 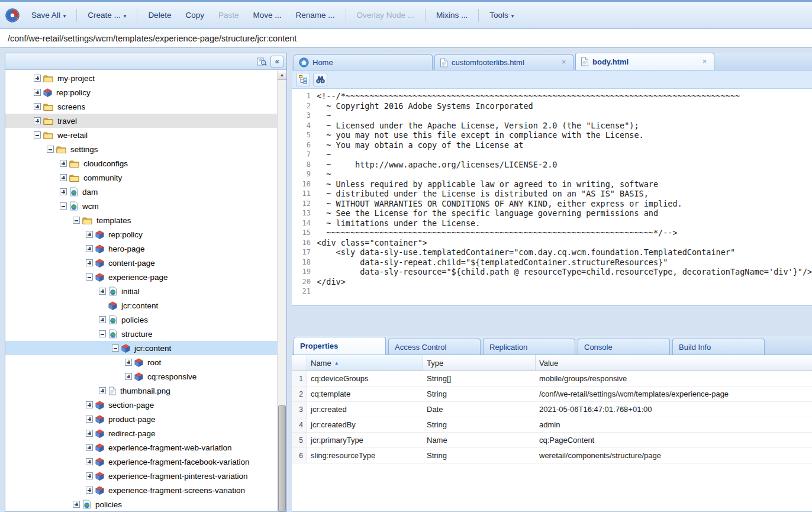 What do you see at coordinates (146, 220) in the screenshot?
I see `tree-node-templates: templates` at bounding box center [146, 220].